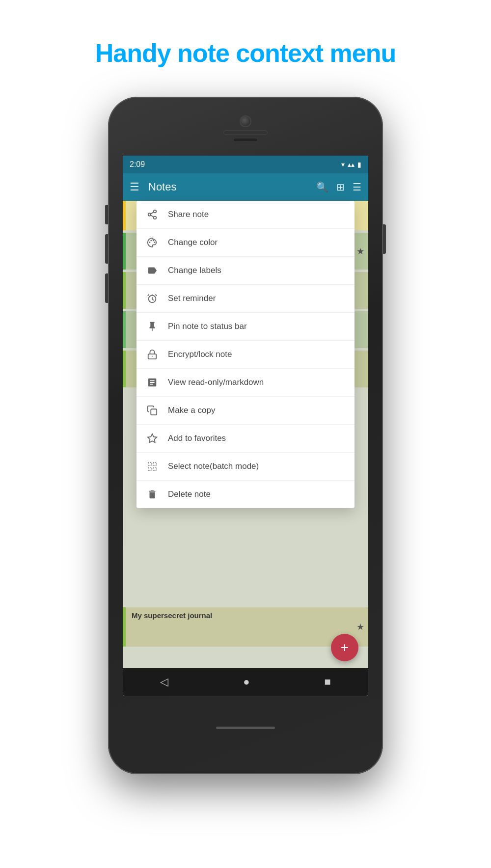 The height and width of the screenshot is (868, 491). Describe the element at coordinates (359, 164) in the screenshot. I see `battery-icon: ▮` at that location.